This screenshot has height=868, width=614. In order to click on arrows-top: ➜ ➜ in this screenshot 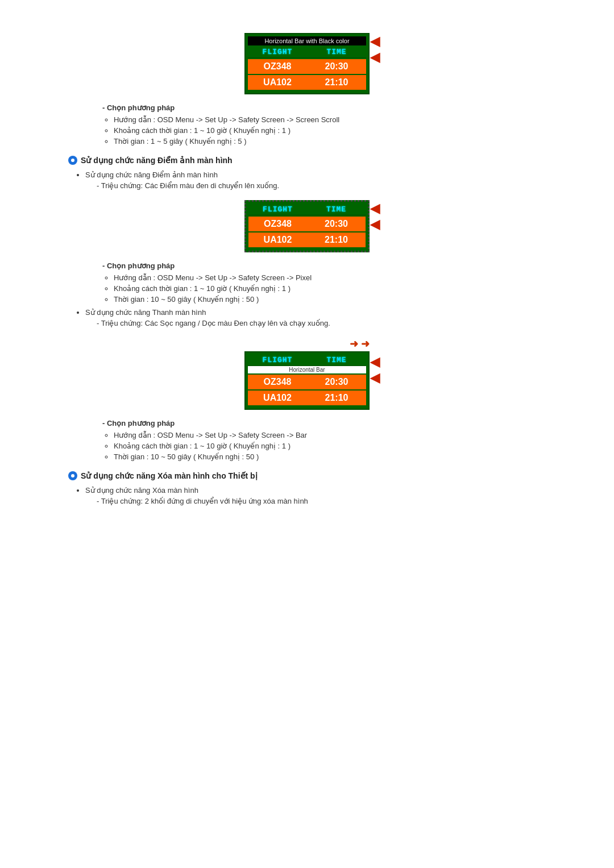, I will do `click(307, 344)`.